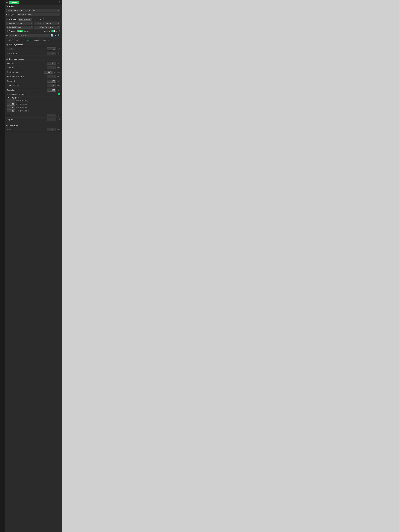  I want to click on list-view-icon: ⚙, so click(60, 31).